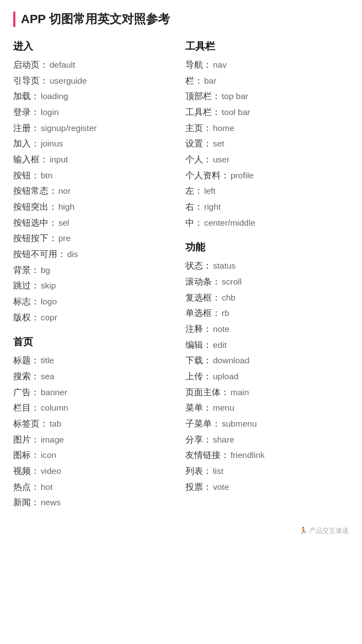  I want to click on list-item: 跳过：skip, so click(95, 286).